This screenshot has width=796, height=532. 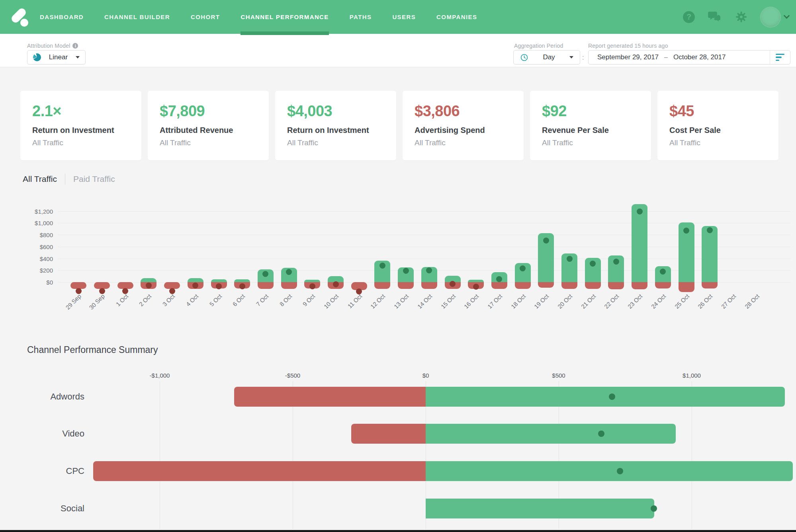 What do you see at coordinates (725, 305) in the screenshot?
I see `x-axis-label: 27 Oct` at bounding box center [725, 305].